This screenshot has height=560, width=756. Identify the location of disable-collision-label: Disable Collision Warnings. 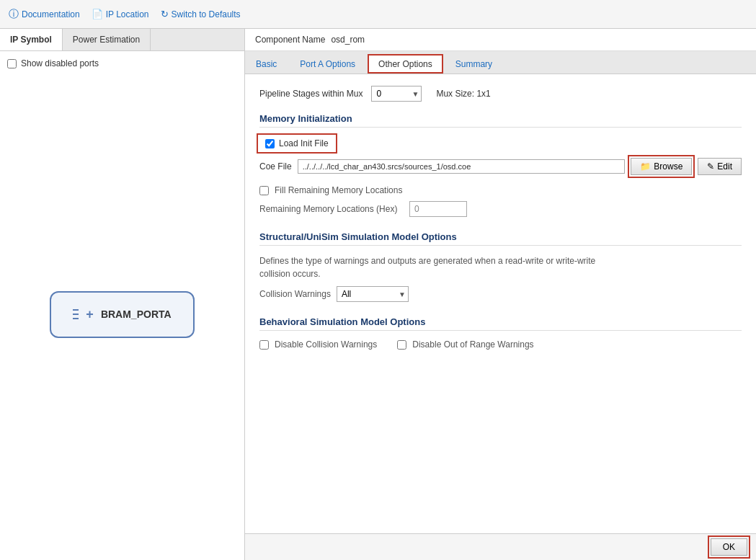
(326, 345).